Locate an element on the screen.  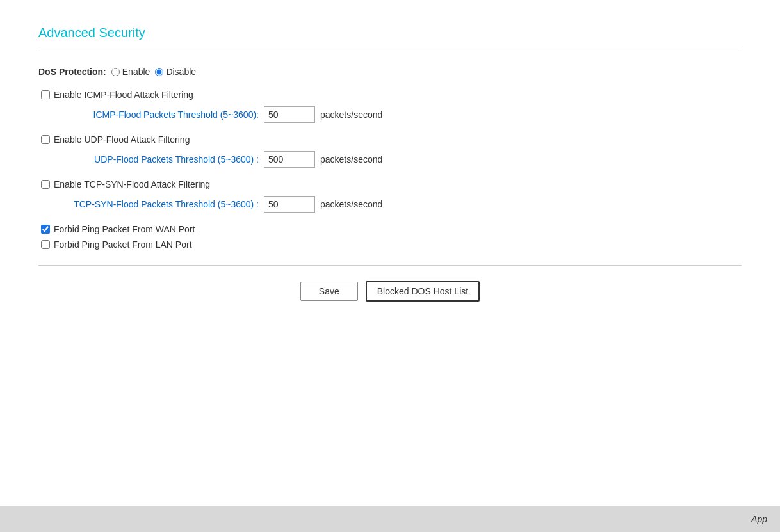
icmp-checkbox-label: Enable ICMP-Flood Attack Filtering is located at coordinates (124, 95).